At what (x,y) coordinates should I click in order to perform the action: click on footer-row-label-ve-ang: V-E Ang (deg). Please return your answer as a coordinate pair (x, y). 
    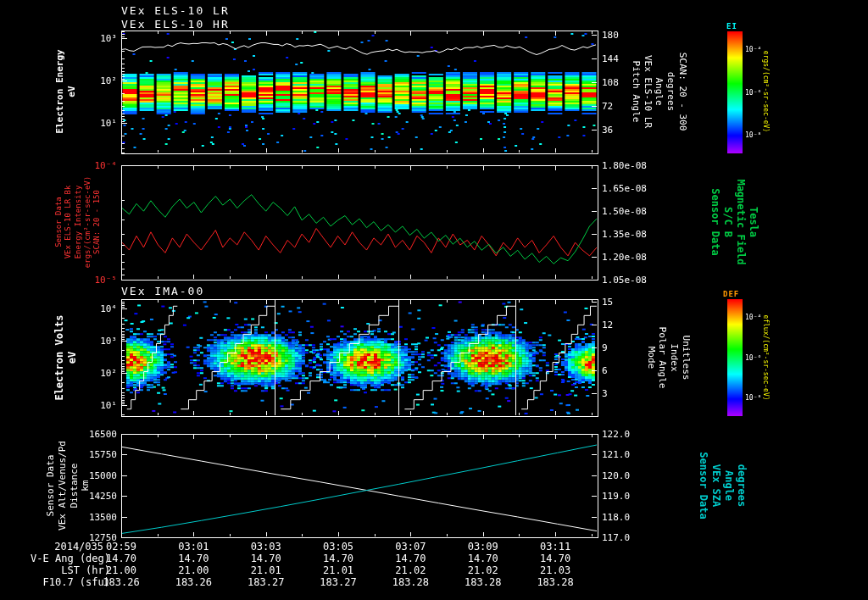
    Looking at the image, I should click on (70, 558).